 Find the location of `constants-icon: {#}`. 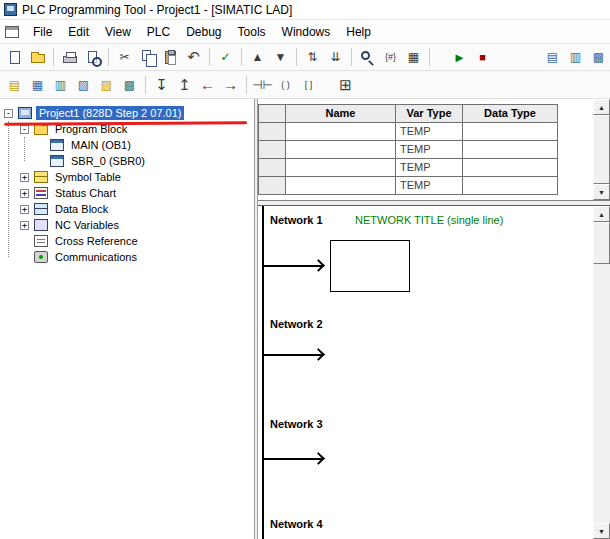

constants-icon: {#} is located at coordinates (390, 57).